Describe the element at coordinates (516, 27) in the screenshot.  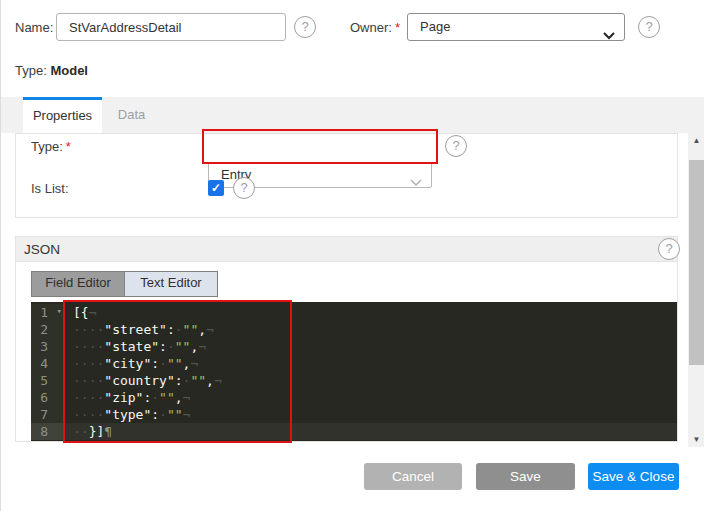
I see `owner-select: Page` at that location.